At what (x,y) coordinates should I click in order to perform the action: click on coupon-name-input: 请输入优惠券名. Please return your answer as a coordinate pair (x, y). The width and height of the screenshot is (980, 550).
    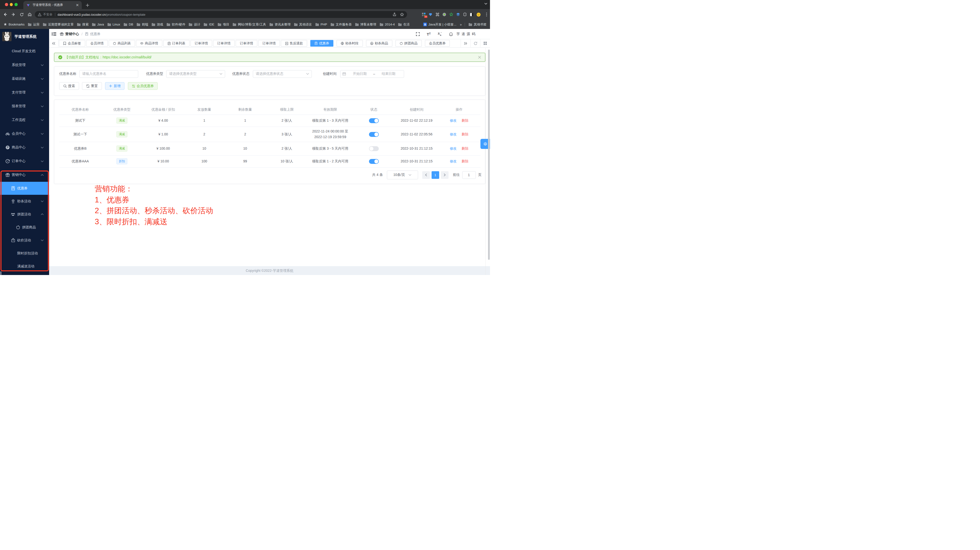
    Looking at the image, I should click on (109, 74).